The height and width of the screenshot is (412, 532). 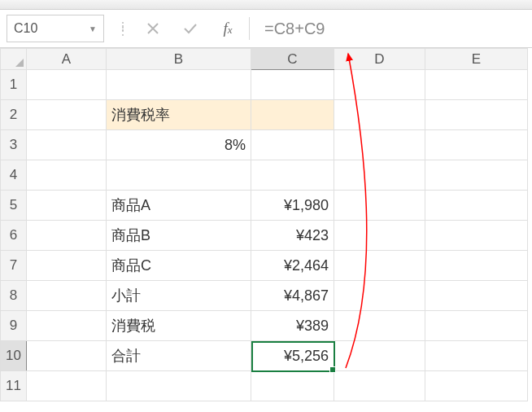 What do you see at coordinates (67, 326) in the screenshot?
I see `cell-A9` at bounding box center [67, 326].